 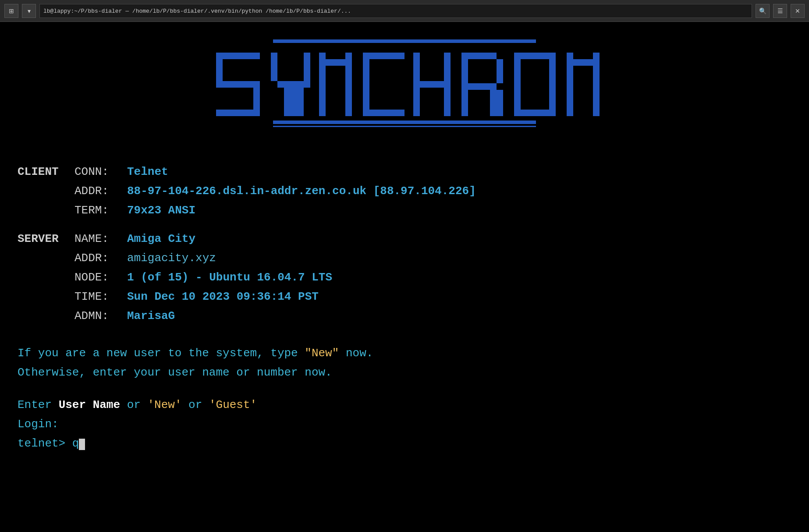 I want to click on menu-button: ☰, so click(x=780, y=11).